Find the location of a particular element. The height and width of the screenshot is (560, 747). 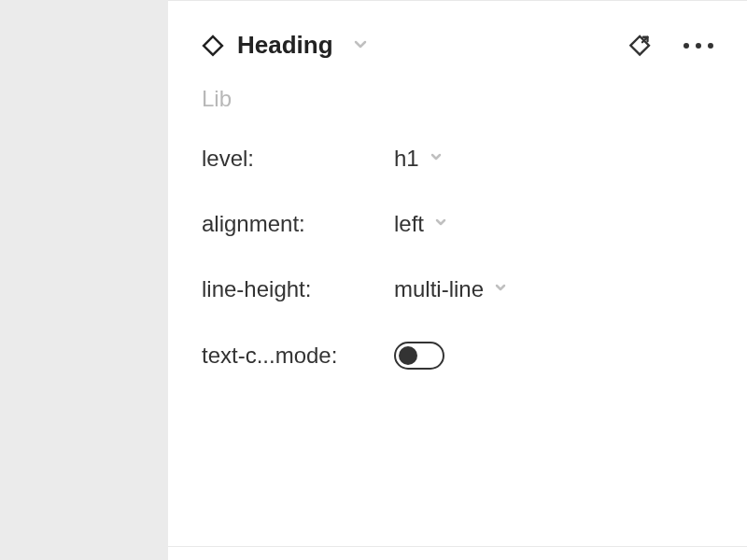

prop-value: left is located at coordinates (409, 224).